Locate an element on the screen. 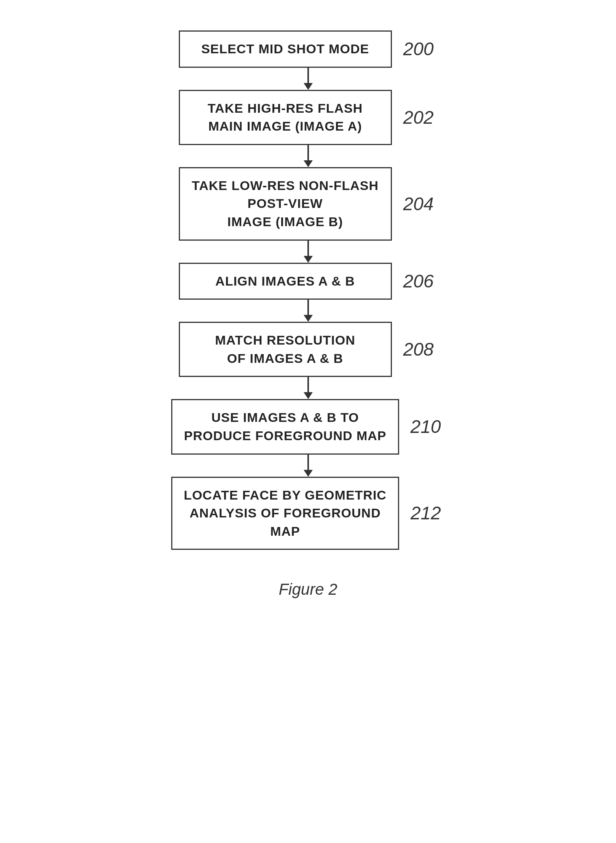 This screenshot has width=616, height=843. step-number-206: 206 is located at coordinates (420, 281).